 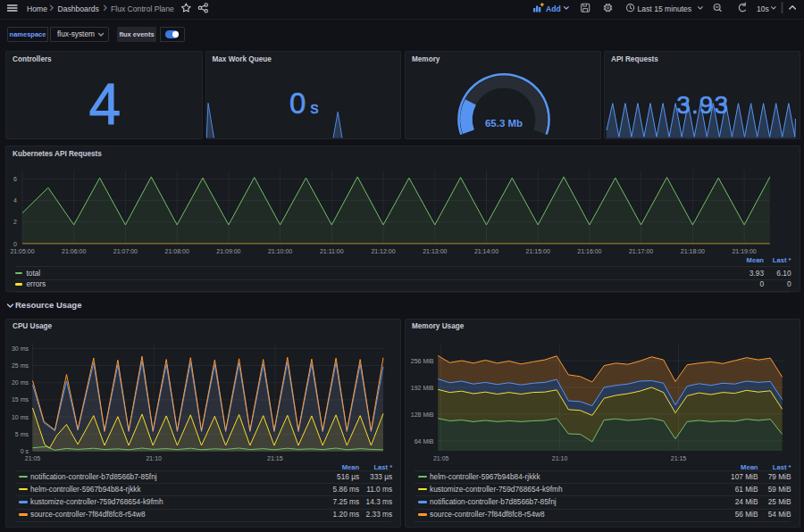 I want to click on svg-text: 0, so click(x=15, y=245).